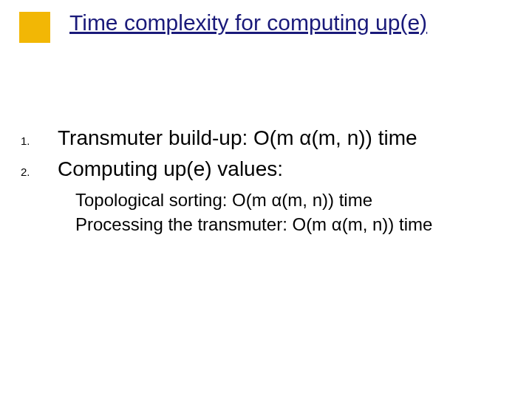  I want to click on title-prefix: Time complexity for computing, so click(222, 22).